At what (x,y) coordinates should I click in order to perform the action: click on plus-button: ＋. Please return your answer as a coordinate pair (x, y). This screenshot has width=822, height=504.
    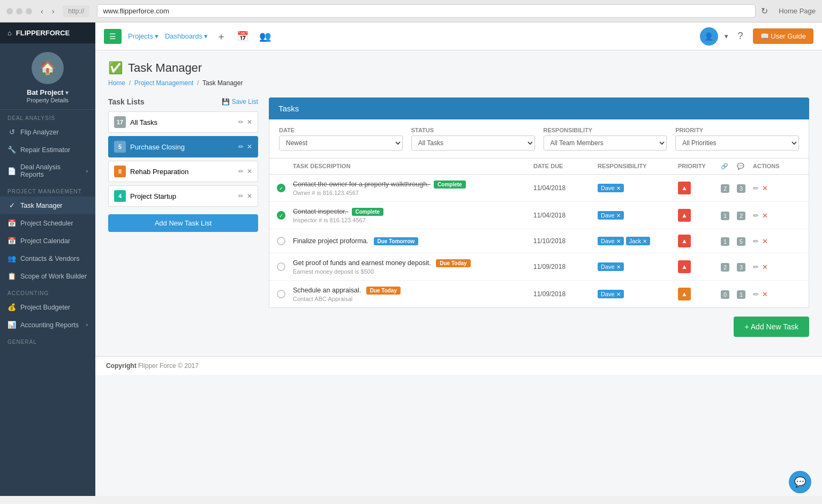
    Looking at the image, I should click on (221, 36).